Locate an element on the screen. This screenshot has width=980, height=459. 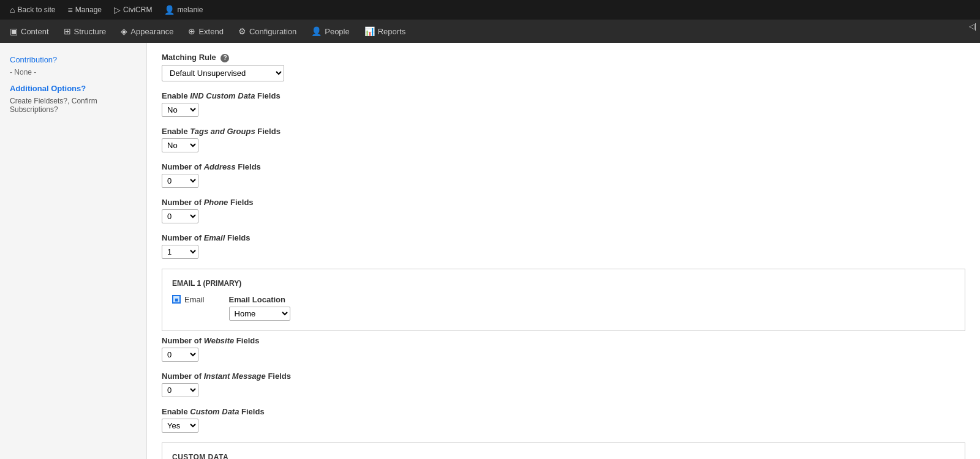
reports-icon: 📊 is located at coordinates (370, 31).